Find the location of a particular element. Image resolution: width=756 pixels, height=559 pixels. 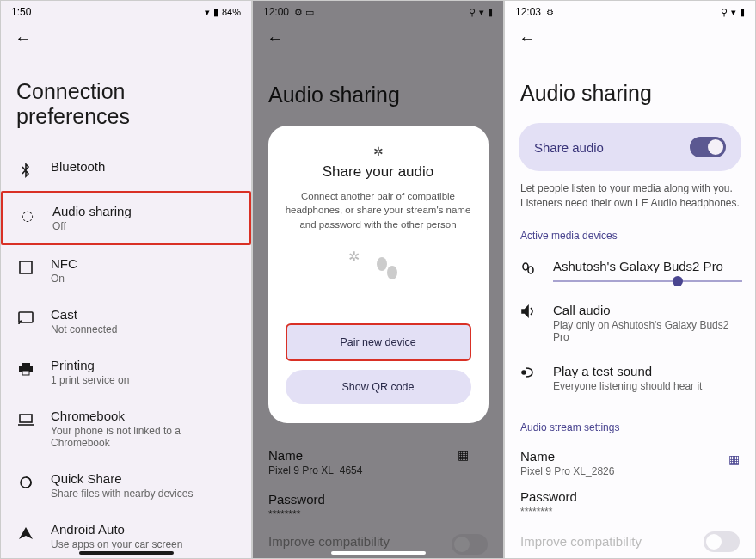

page-title: Connection preferences is located at coordinates (126, 98).